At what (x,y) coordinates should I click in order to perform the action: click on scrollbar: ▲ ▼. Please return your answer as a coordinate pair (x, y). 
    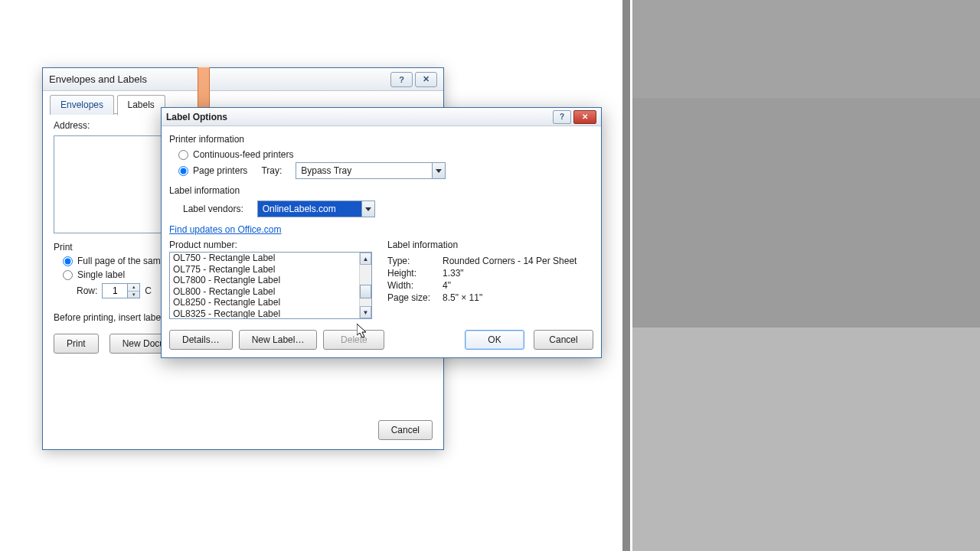
    Looking at the image, I should click on (365, 285).